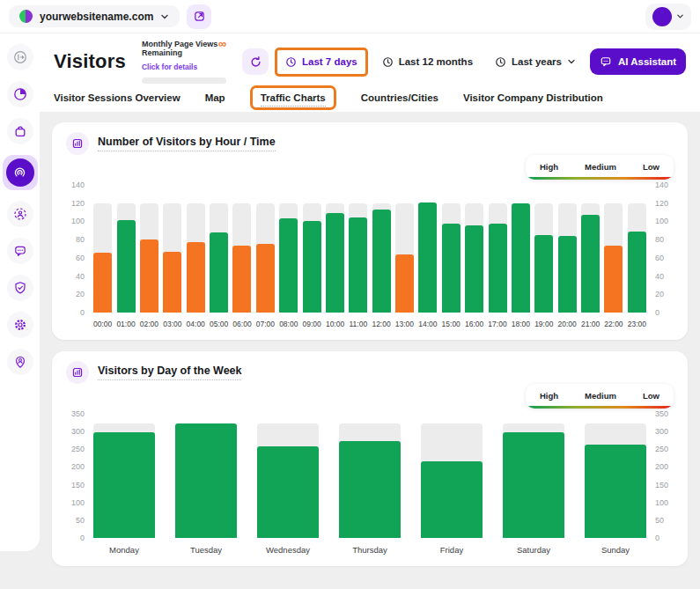  I want to click on y-tick-label: 60, so click(80, 258).